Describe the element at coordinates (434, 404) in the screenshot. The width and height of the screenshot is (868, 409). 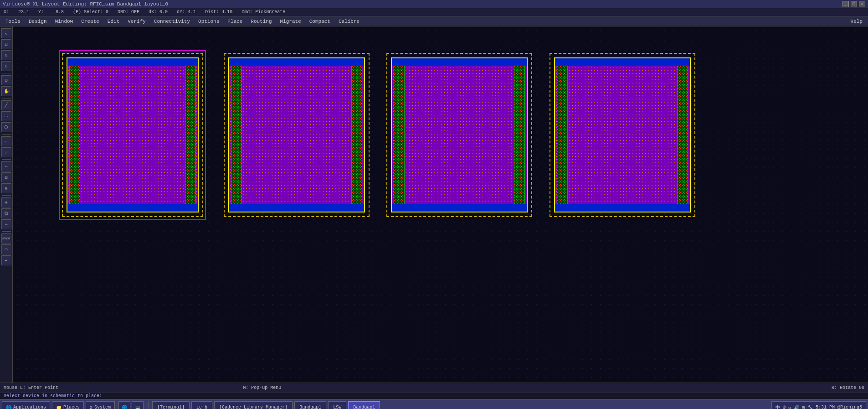
I see `taskbar: 🌐 Applications 📁 Places ⚙ System 🌐 💻 [Te…` at that location.